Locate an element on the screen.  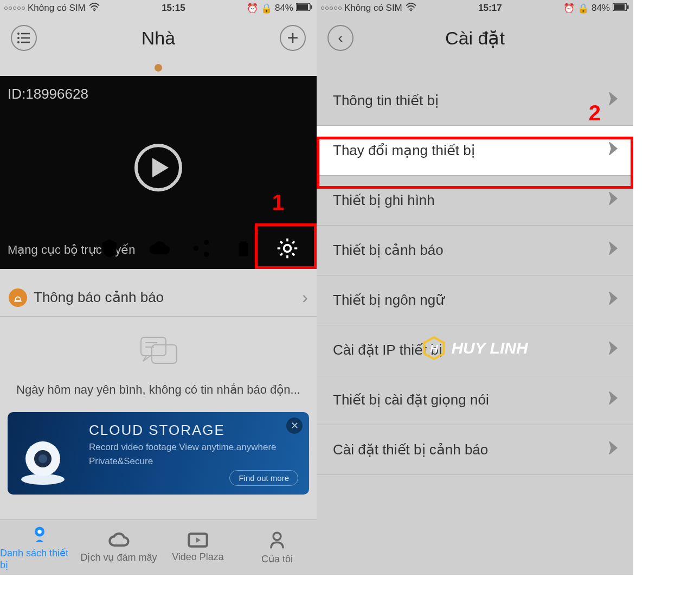
nav-bar: Nhà + is located at coordinates (158, 38).